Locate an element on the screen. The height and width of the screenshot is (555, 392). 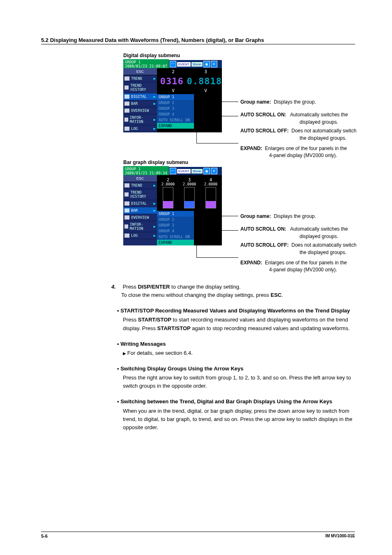
page-number: 5-6 is located at coordinates (44, 536).